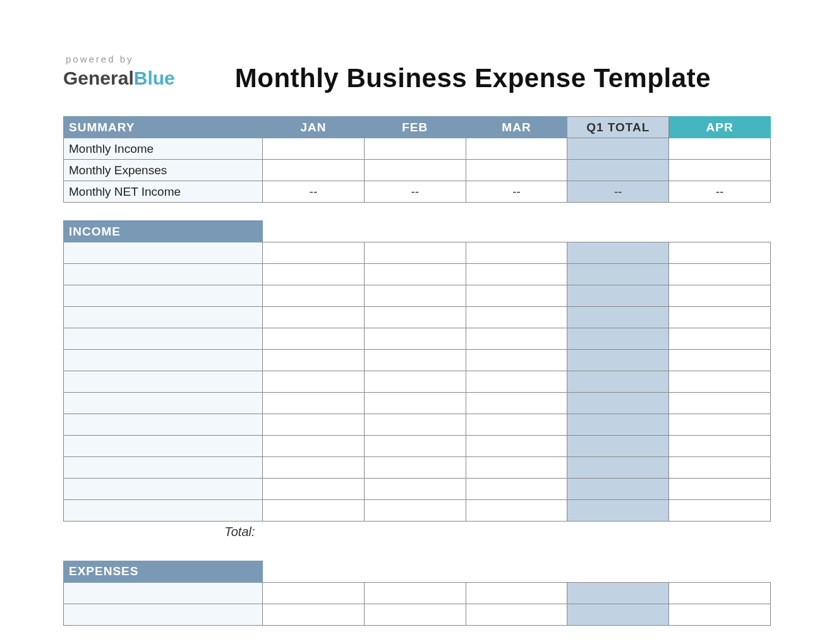 This screenshot has width=834, height=644. I want to click on brand-logo: powered by GeneralBlue, so click(119, 71).